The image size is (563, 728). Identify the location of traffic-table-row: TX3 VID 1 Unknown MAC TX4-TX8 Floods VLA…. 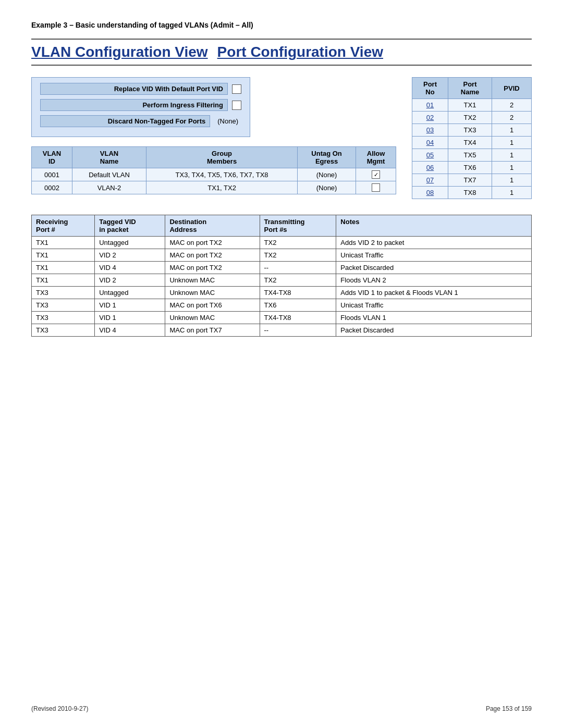
(282, 318).